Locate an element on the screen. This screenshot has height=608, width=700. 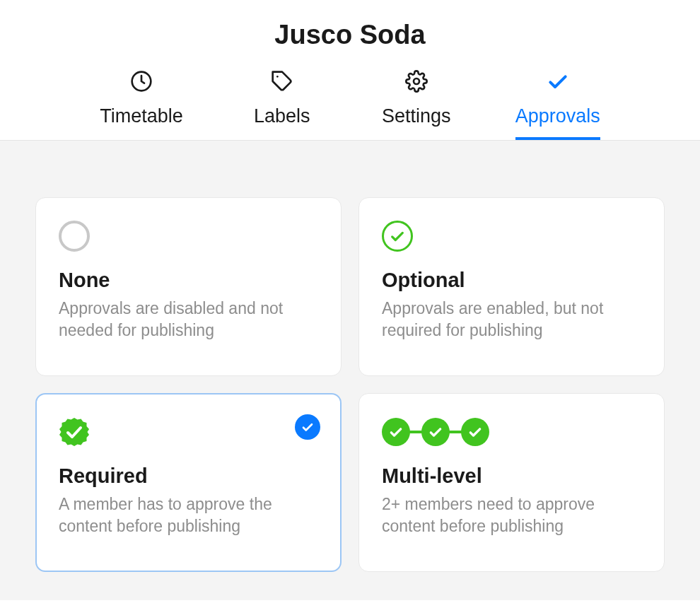
required-icon is located at coordinates (188, 432).